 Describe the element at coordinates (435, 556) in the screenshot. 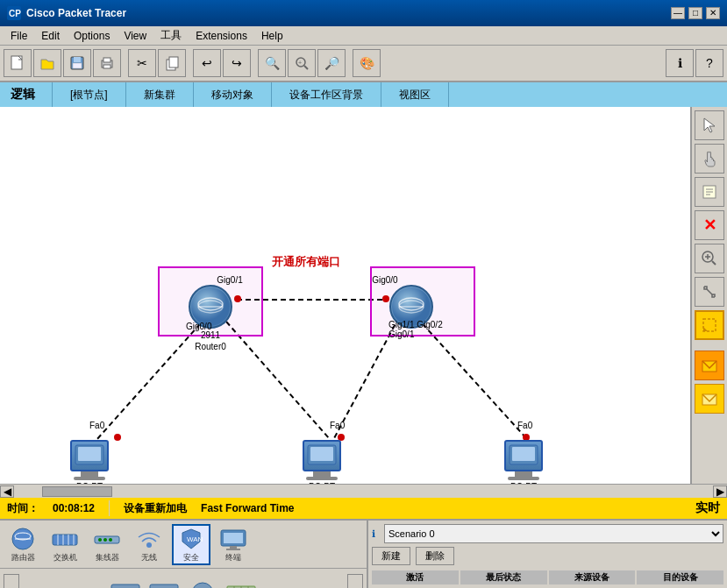

I see `delete-pdu-button: 删除` at that location.